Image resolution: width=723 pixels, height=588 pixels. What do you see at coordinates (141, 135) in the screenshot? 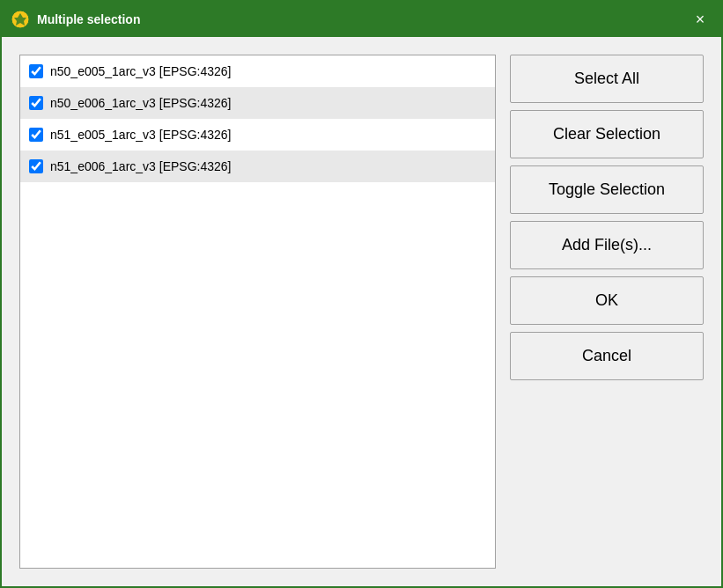
I see `list-item-label: n51_e005_1arc_v3 [EPSG:4326]` at bounding box center [141, 135].